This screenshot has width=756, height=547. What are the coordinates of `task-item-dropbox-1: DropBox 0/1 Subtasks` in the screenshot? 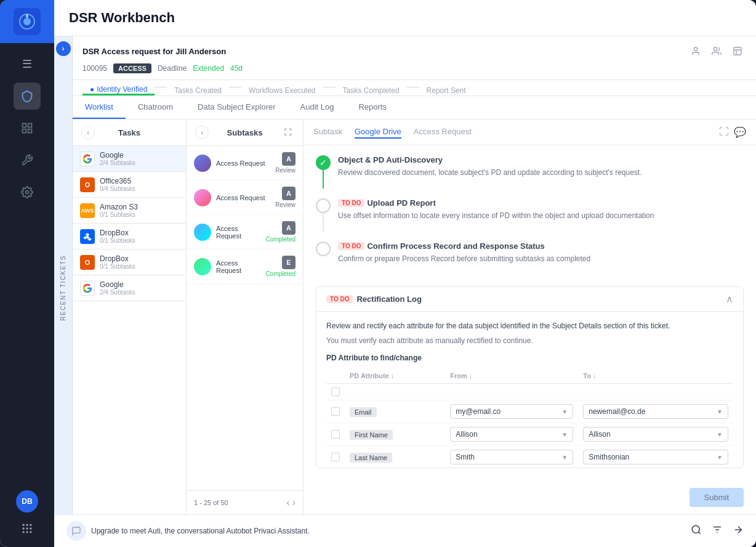 It's located at (129, 237).